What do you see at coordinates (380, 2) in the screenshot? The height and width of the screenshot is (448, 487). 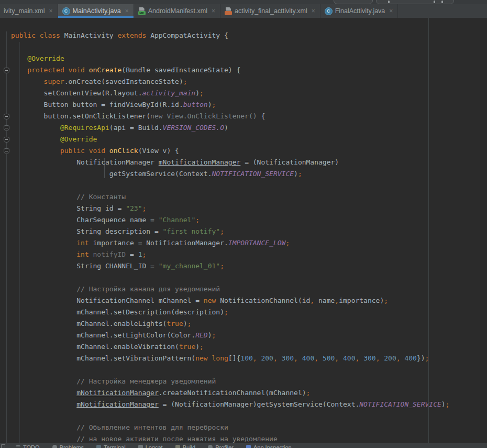 I see `device-status-dot` at bounding box center [380, 2].